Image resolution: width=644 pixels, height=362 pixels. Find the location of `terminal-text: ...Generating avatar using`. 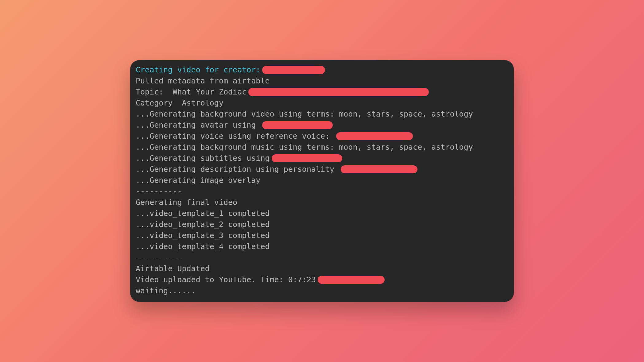

terminal-text: ...Generating avatar using is located at coordinates (198, 125).